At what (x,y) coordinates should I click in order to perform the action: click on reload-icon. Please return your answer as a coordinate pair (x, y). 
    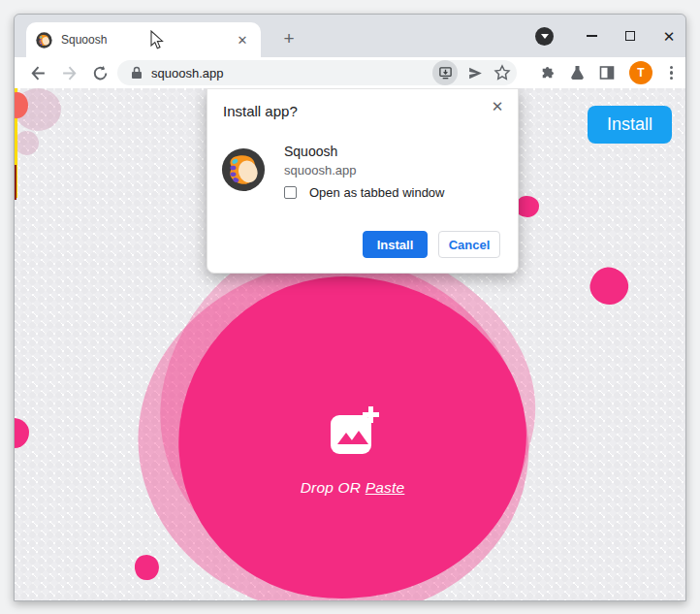
    Looking at the image, I should click on (101, 74).